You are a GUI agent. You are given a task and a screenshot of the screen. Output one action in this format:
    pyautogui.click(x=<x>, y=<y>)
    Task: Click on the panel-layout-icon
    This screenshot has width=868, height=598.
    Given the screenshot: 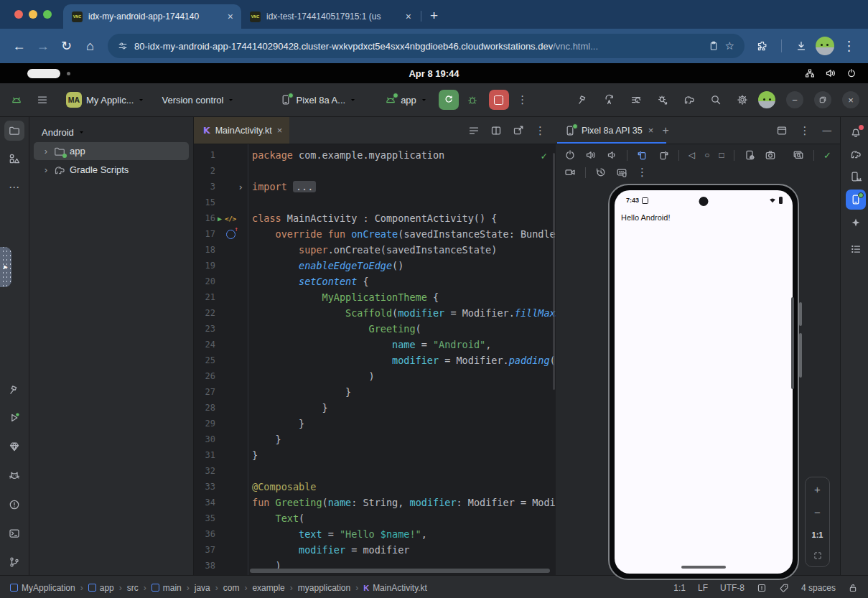 What is the action you would take?
    pyautogui.click(x=782, y=131)
    